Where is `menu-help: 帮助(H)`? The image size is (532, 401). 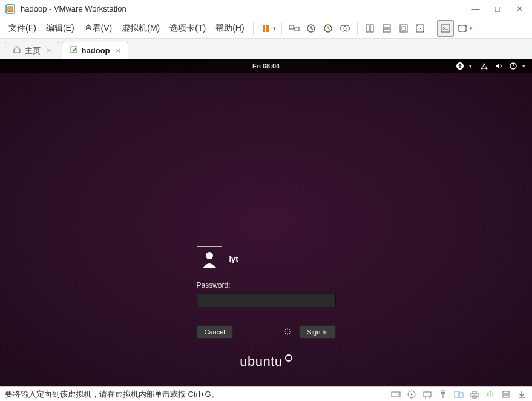
menu-help: 帮助(H) is located at coordinates (230, 28).